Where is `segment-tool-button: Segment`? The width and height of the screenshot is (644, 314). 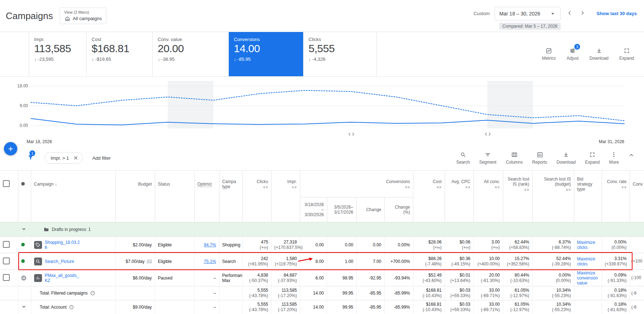
segment-tool-button: Segment is located at coordinates (488, 158).